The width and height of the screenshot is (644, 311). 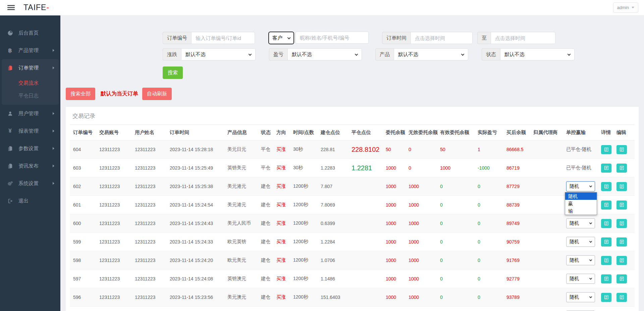 I want to click on sidebar-item-dashboard: 后台首页, so click(x=30, y=33).